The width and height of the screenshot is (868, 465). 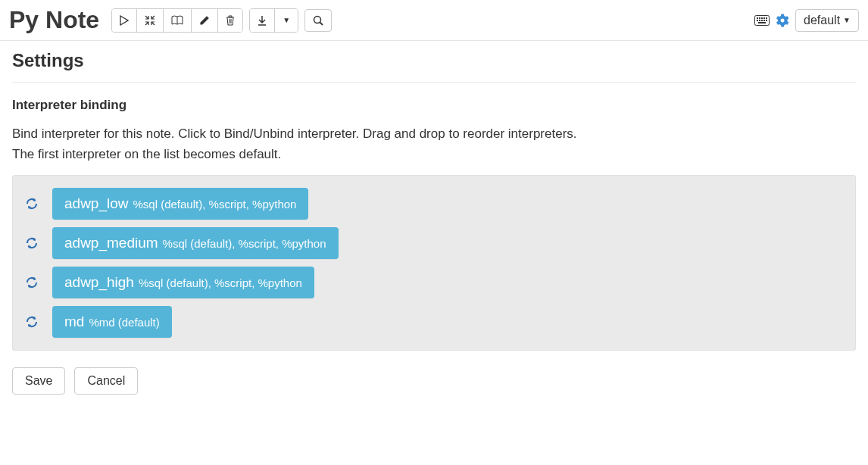 What do you see at coordinates (111, 243) in the screenshot?
I see `interpreter-name: adwp_medium` at bounding box center [111, 243].